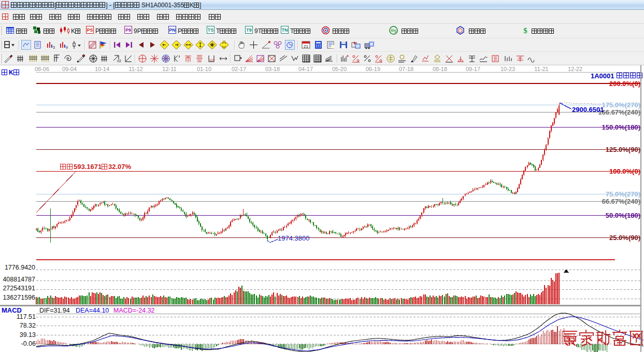 This screenshot has width=644, height=352. I want to click on svg-text: PN, so click(172, 30).